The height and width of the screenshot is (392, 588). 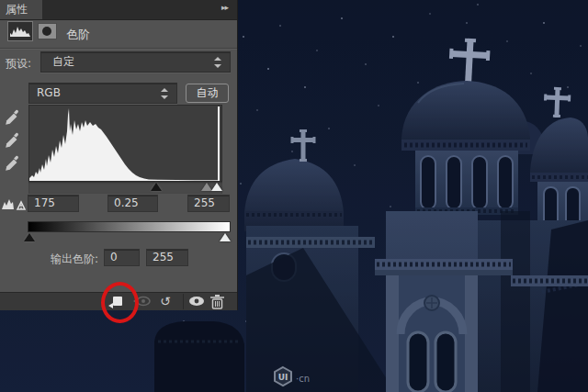 I want to click on output-white-slider, so click(x=225, y=237).